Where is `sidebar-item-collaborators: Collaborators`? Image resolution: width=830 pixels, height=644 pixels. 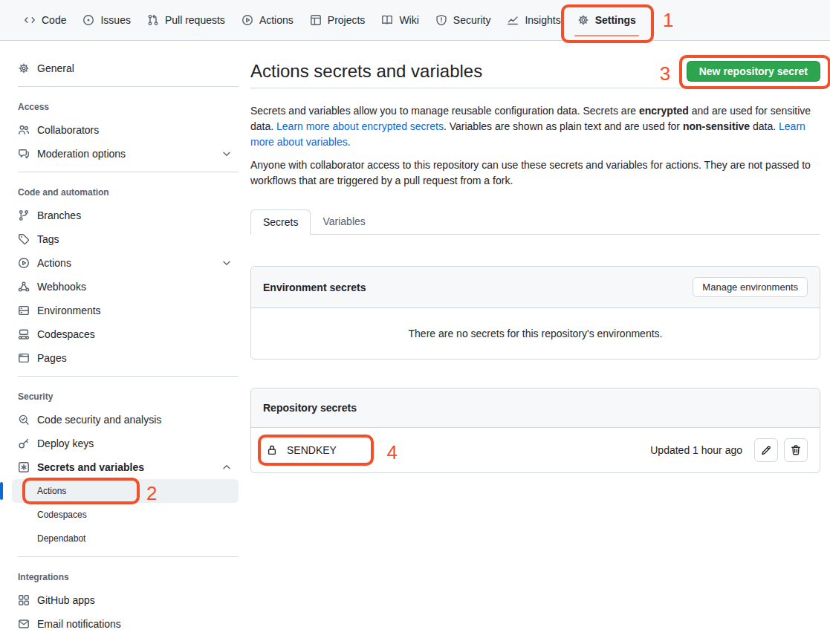 sidebar-item-collaborators: Collaborators is located at coordinates (125, 130).